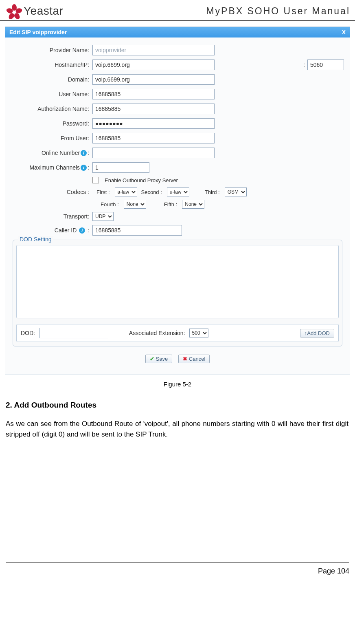 This screenshot has width=355, height=644. Describe the element at coordinates (153, 153) in the screenshot. I see `online-number-input` at that location.